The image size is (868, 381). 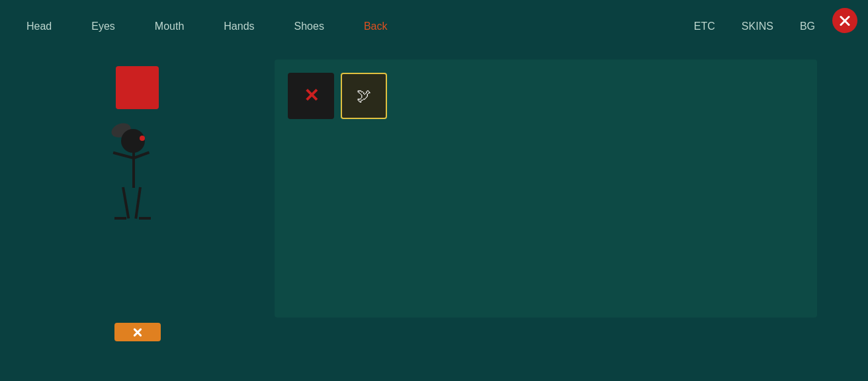 I want to click on character-leg-right, so click(x=138, y=203).